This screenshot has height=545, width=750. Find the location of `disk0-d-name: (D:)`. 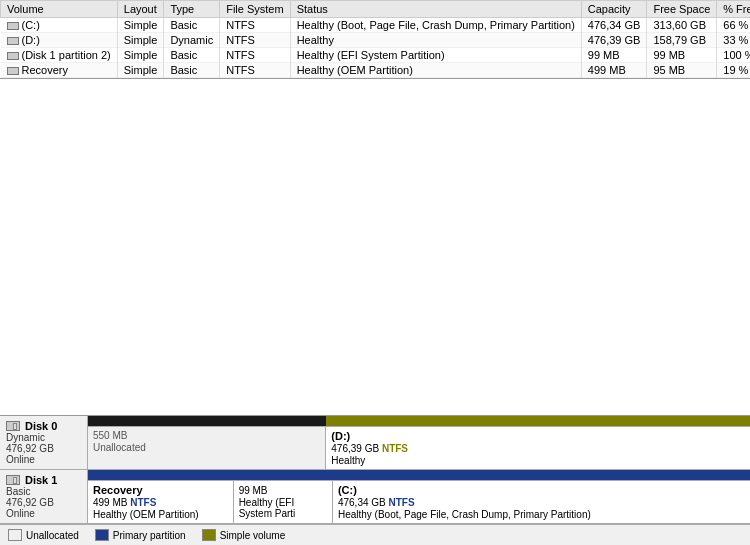

disk0-d-name: (D:) is located at coordinates (538, 436).